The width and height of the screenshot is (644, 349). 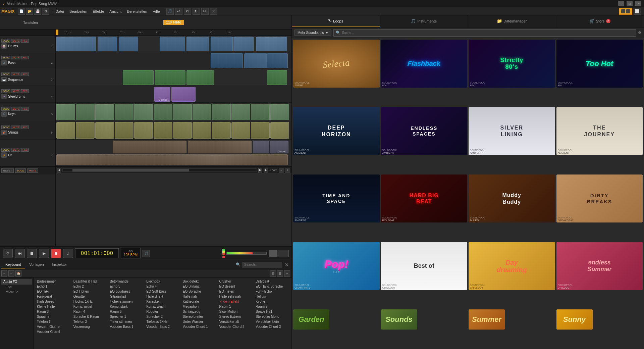 What do you see at coordinates (600, 131) in the screenshot?
I see `sp-thejourney: THEJOURNEY SOUNDPOOL AMBIENT` at bounding box center [600, 131].